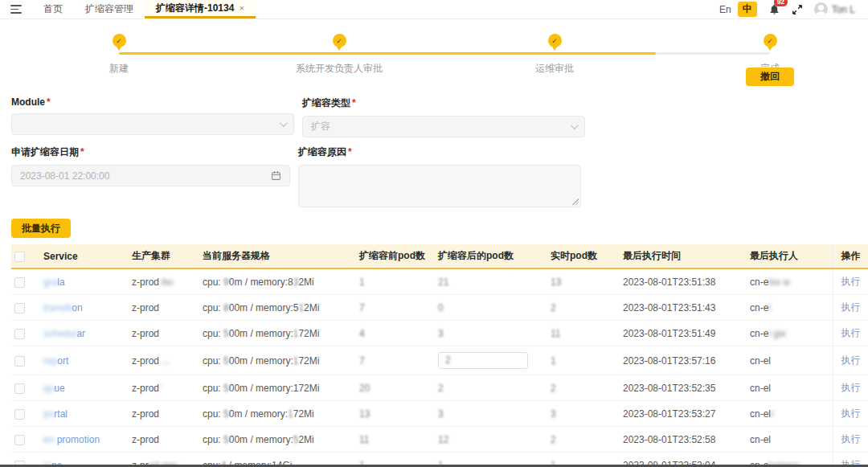 The height and width of the screenshot is (467, 868). What do you see at coordinates (442, 308) in the screenshot?
I see `pods-after-value: 0` at bounding box center [442, 308].